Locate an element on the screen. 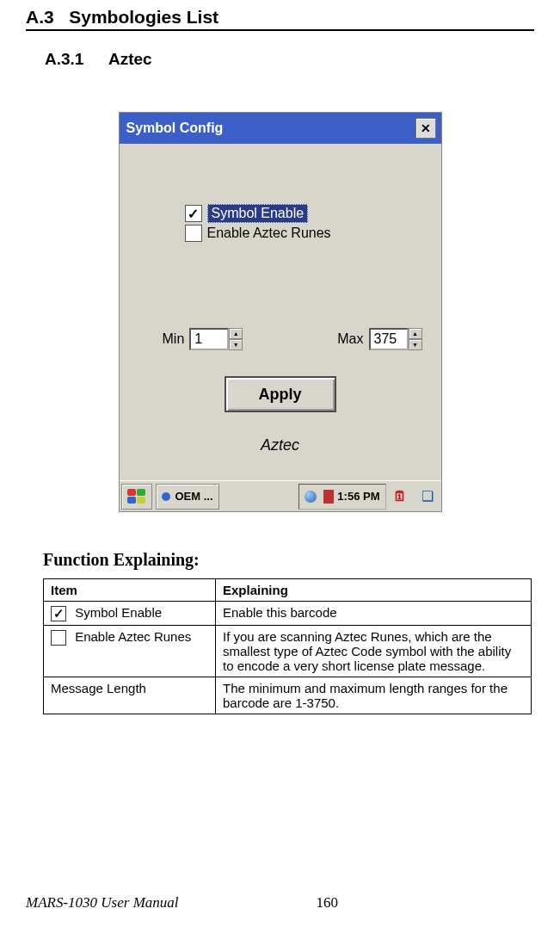 The height and width of the screenshot is (927, 560). taskbar: OEM ... 1:56 PM 🗓 ❏ is located at coordinates (280, 496).